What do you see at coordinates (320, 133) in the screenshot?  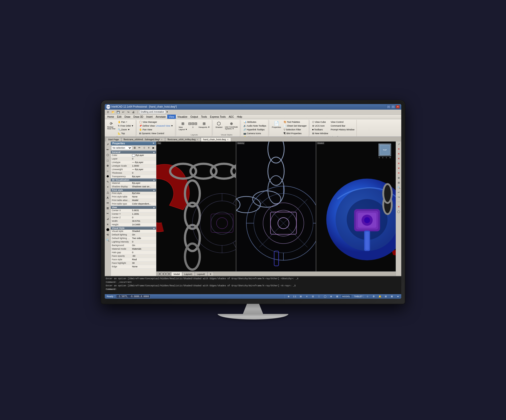 I see `new-window-button: ⊞ New Window` at bounding box center [320, 133].